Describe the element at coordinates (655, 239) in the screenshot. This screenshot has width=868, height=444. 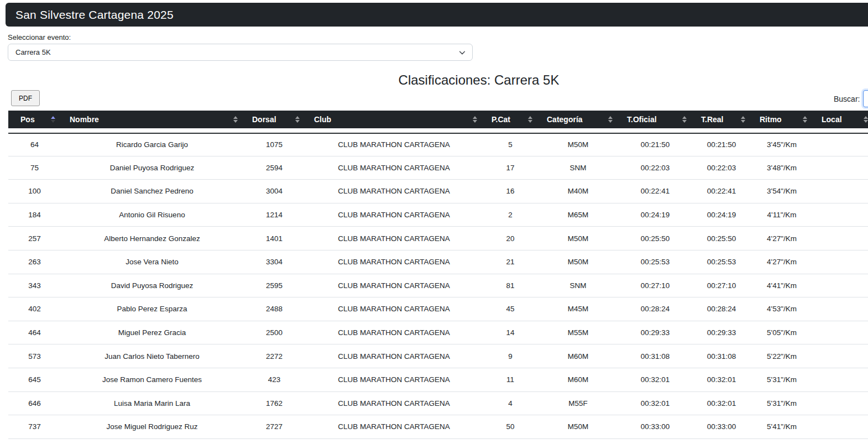
I see `cell-t-oficial: 00:25:50` at that location.